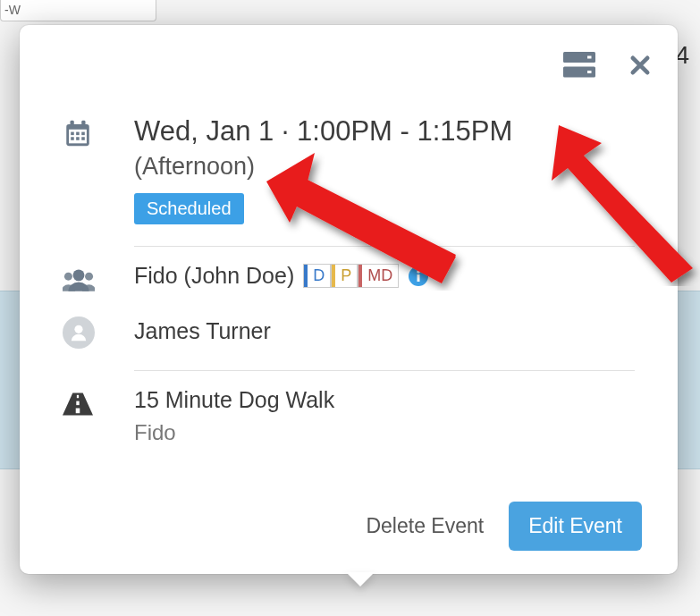 The width and height of the screenshot is (700, 616). Describe the element at coordinates (425, 526) in the screenshot. I see `delete-event-button: Delete Event` at that location.